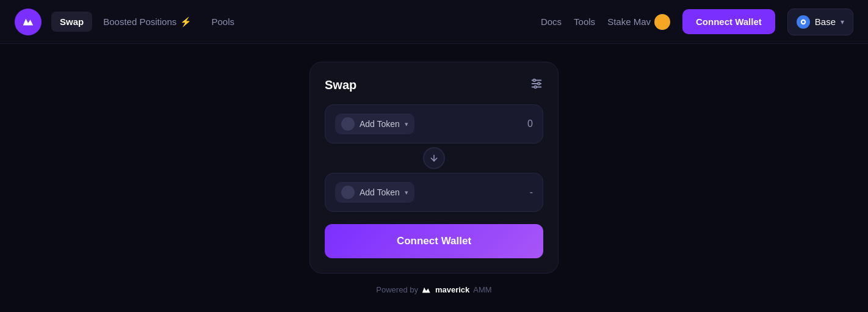 This screenshot has width=868, height=312. What do you see at coordinates (482, 289) in the screenshot?
I see `amm-text: AMM` at bounding box center [482, 289].